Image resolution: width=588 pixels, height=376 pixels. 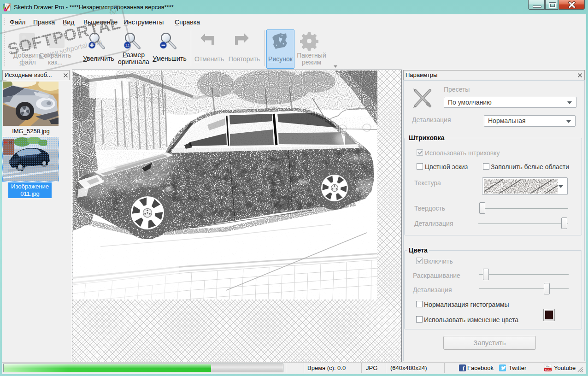 I want to click on svg-text: f, so click(x=464, y=368).